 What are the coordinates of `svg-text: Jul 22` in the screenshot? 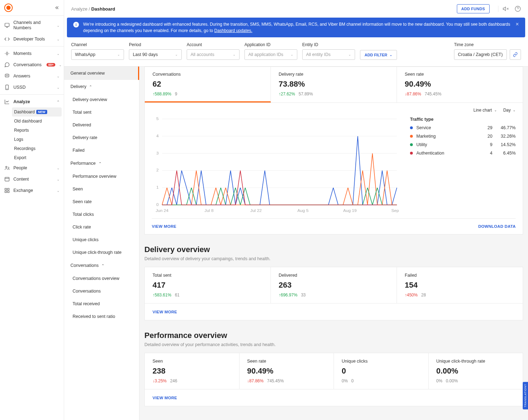 It's located at (256, 211).